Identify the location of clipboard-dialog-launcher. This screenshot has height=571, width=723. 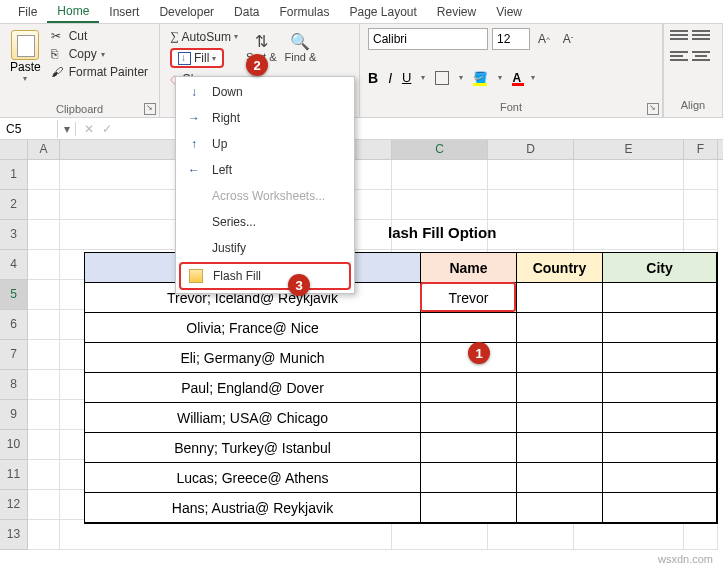
(150, 109).